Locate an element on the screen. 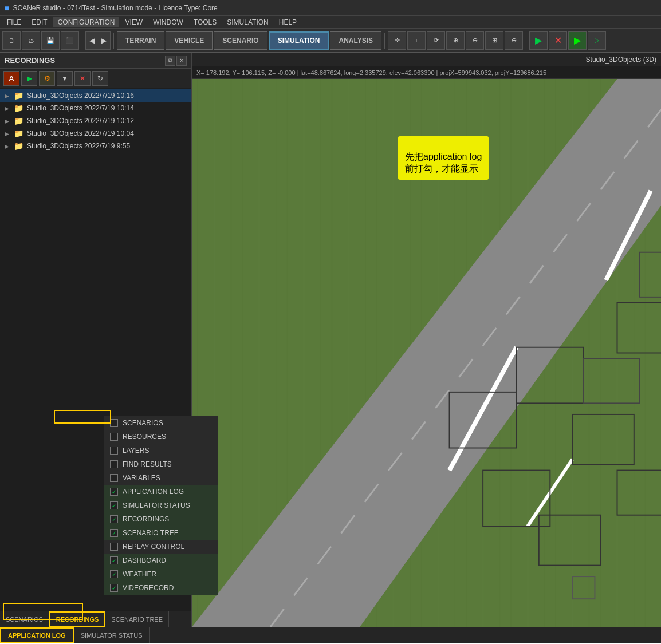  coords-text: X= 178.192, Y= 106.115, Z= -0.000 | lat=… is located at coordinates (371, 73).